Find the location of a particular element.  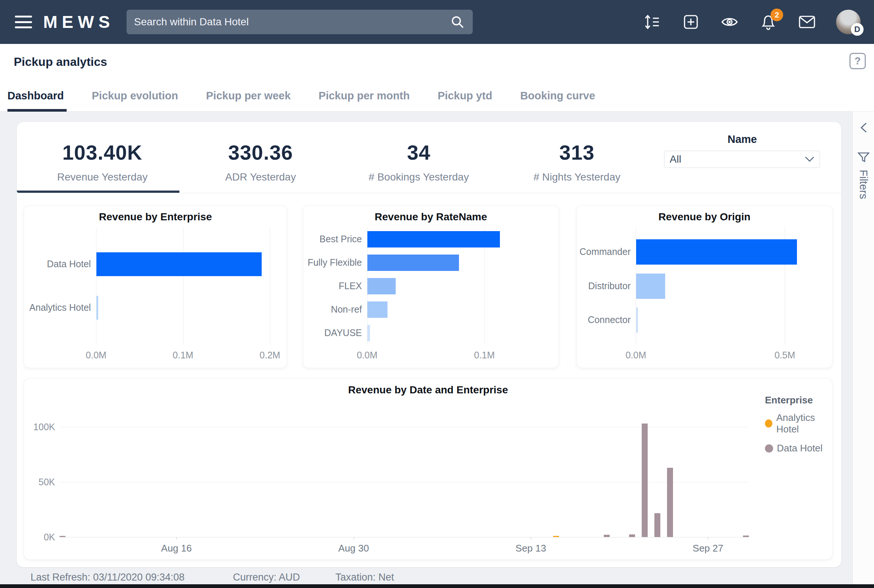

legend-item-analytics-hotel: Analytics Hotel is located at coordinates (800, 424).